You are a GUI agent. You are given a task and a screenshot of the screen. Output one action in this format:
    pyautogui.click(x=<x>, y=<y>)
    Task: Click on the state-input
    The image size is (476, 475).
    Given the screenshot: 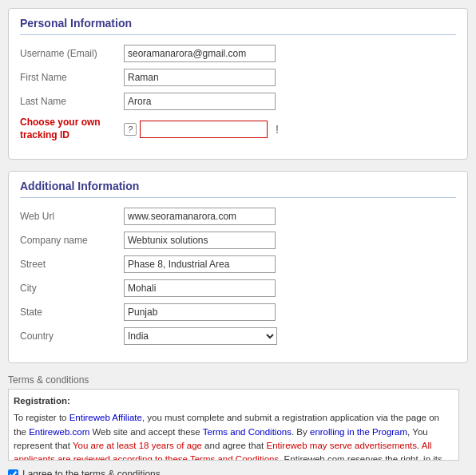 What is the action you would take?
    pyautogui.click(x=200, y=312)
    